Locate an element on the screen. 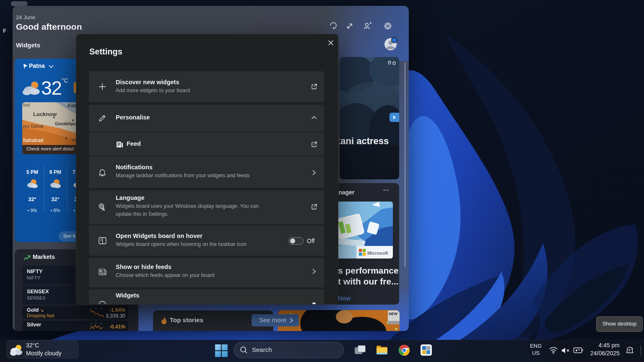 This screenshot has height=362, width=644. svg-text: llahabad is located at coordinates (34, 140).